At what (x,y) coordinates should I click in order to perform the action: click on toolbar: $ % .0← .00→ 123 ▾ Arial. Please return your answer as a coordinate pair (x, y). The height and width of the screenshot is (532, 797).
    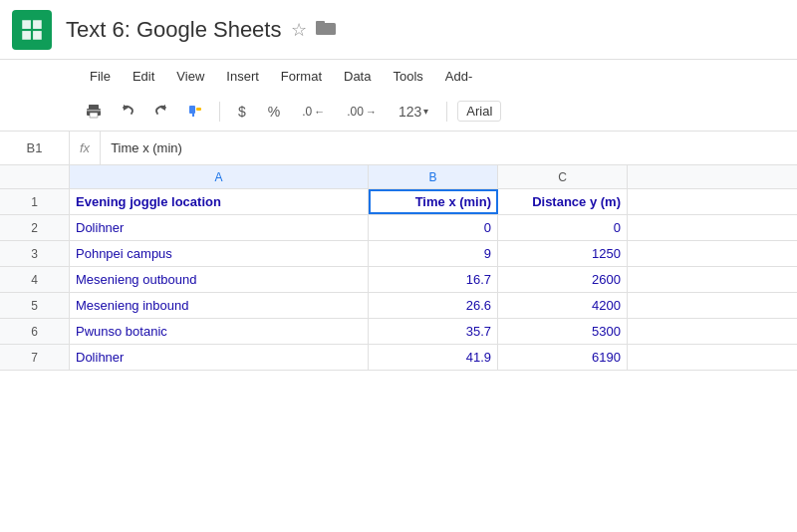
    Looking at the image, I should click on (398, 112).